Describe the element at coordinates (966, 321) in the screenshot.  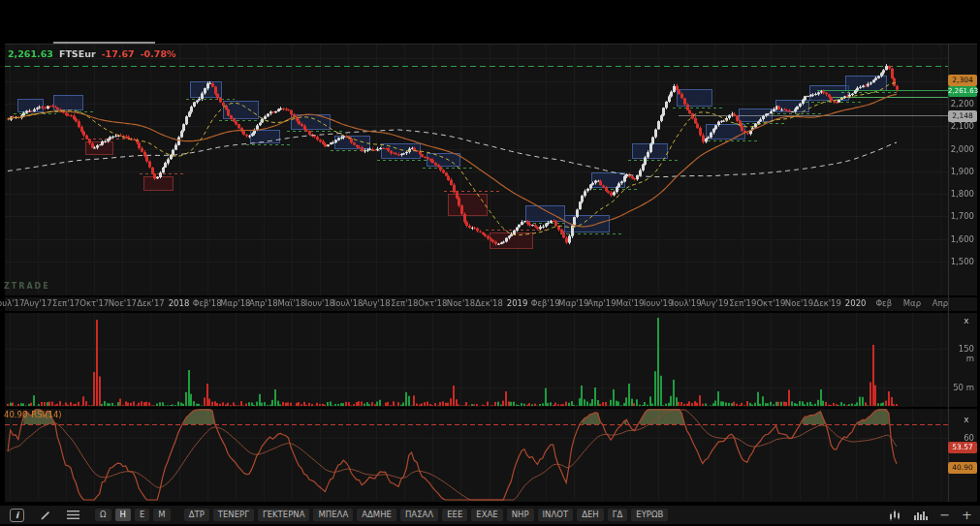
I see `volume-pane-close-button: x` at that location.